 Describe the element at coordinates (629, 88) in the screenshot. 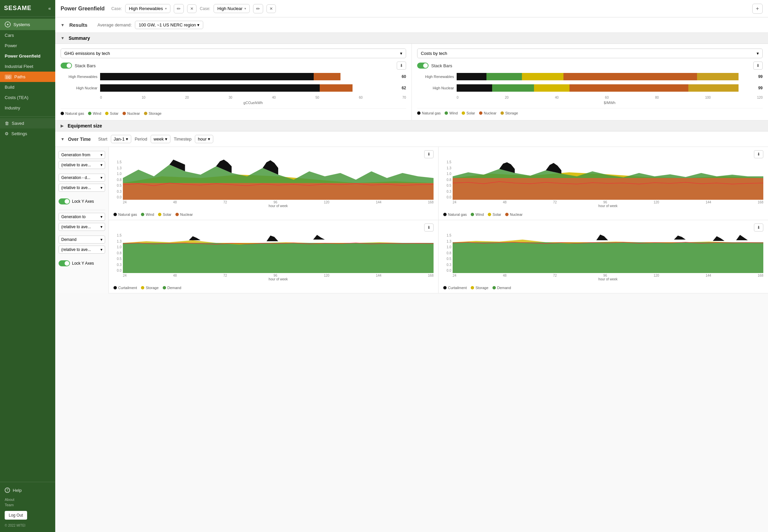

I see `cost-seg-orange-hn` at that location.